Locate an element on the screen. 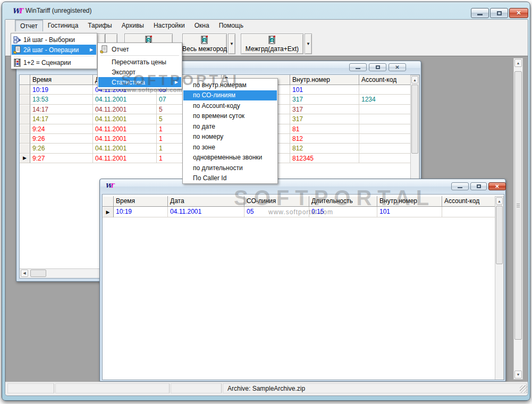  cell: 101 is located at coordinates (325, 90).